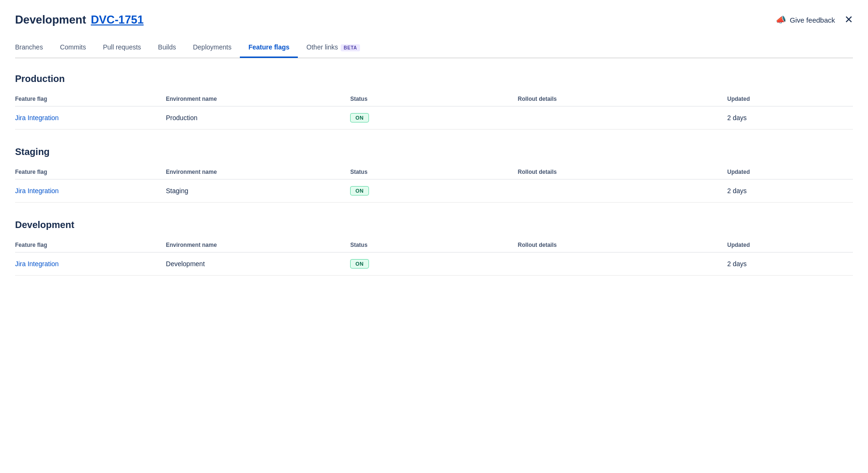 This screenshot has width=868, height=473. Describe the element at coordinates (434, 118) in the screenshot. I see `table-row: Jira IntegrationProductionON2 days` at that location.